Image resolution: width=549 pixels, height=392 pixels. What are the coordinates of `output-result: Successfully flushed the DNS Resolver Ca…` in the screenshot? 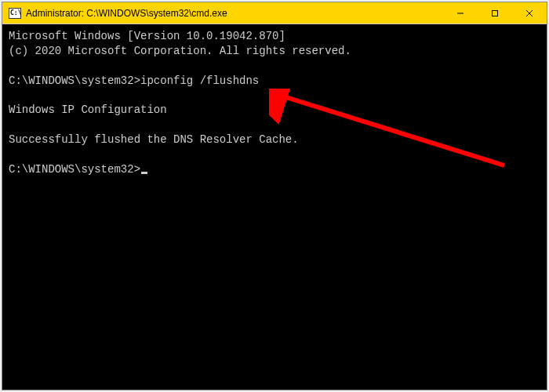 It's located at (154, 140).